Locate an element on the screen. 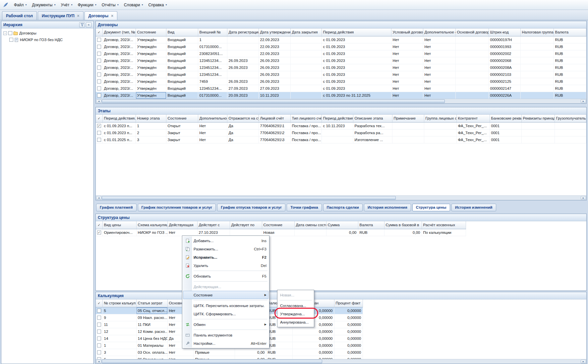  column-header: Налоговая группа is located at coordinates (537, 32).